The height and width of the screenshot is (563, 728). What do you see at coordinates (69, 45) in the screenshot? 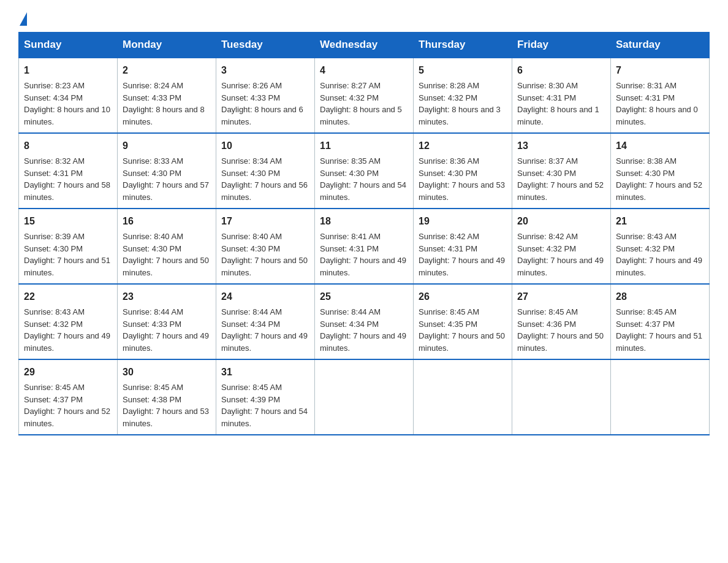
I see `weekday-header-sunday: Sunday` at bounding box center [69, 45].